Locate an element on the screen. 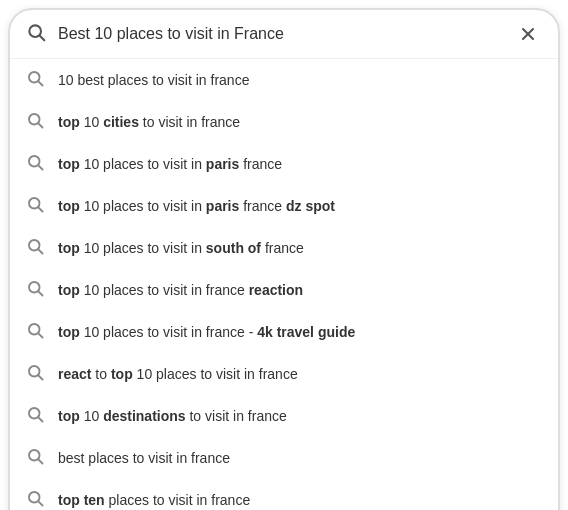  suggestion-text: top 10 destinations to visit in france is located at coordinates (172, 416).